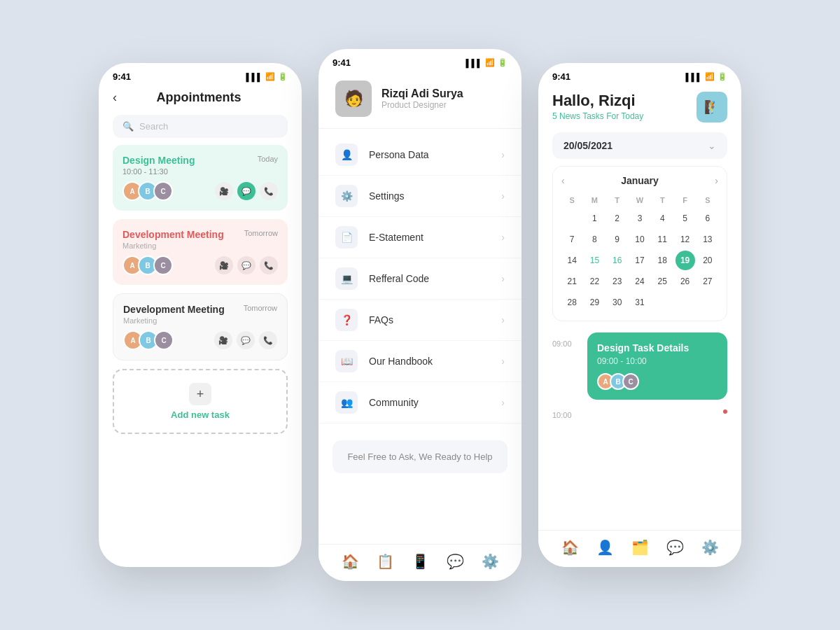  What do you see at coordinates (640, 281) in the screenshot?
I see `cal-day-24: 24` at bounding box center [640, 281].